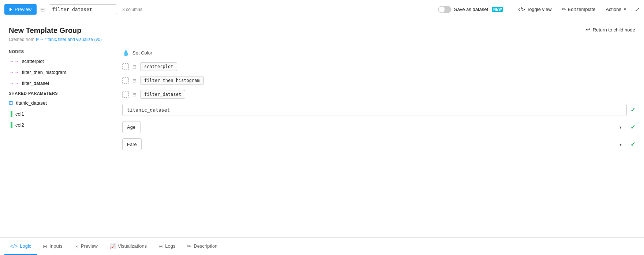 The image size is (644, 255). I want to click on node-pill-filter-then-histogram: filter_then_histogram, so click(172, 80).